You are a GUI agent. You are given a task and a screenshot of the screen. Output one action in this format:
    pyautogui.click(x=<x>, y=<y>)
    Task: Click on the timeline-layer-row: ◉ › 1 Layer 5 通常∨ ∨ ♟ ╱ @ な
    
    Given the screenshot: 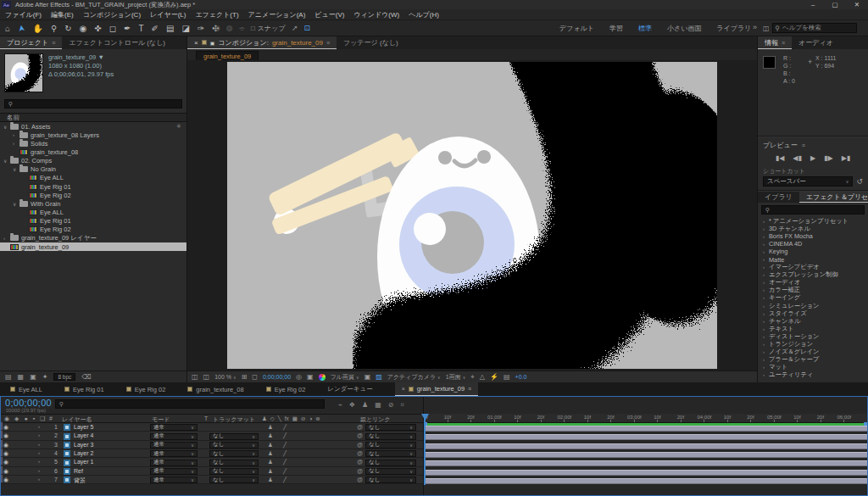 What is the action you would take?
    pyautogui.click(x=212, y=427)
    